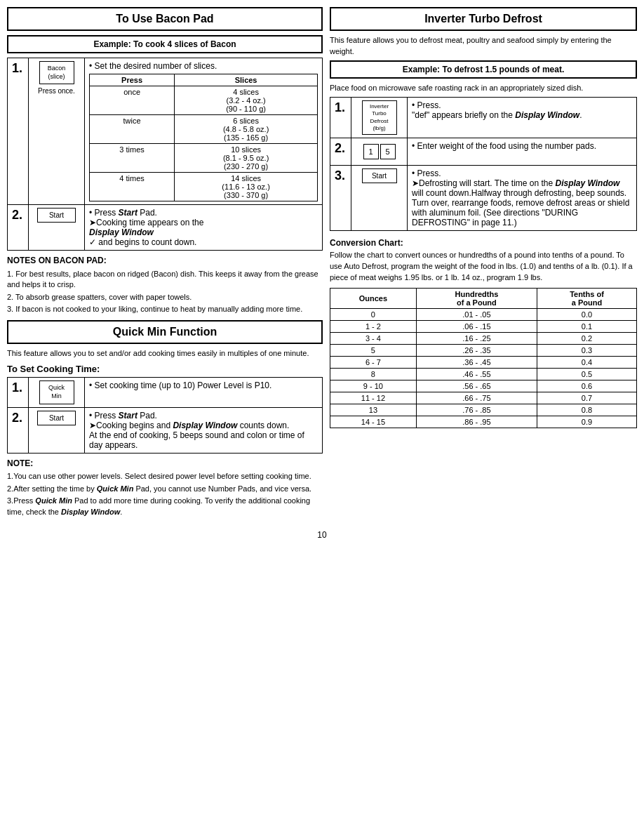 The image size is (644, 834). I want to click on conv-row-1: 1 - 2 .06 - .15 0.1, so click(484, 327).